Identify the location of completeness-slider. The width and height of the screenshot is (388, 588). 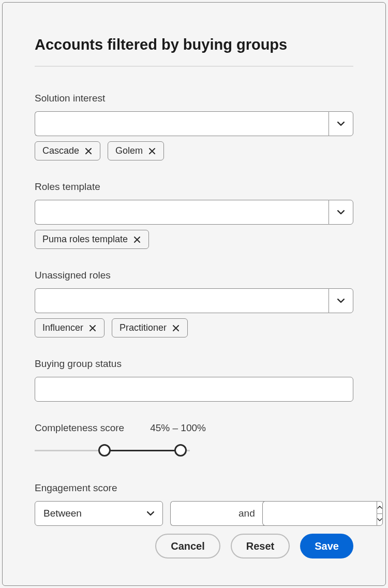
(112, 450).